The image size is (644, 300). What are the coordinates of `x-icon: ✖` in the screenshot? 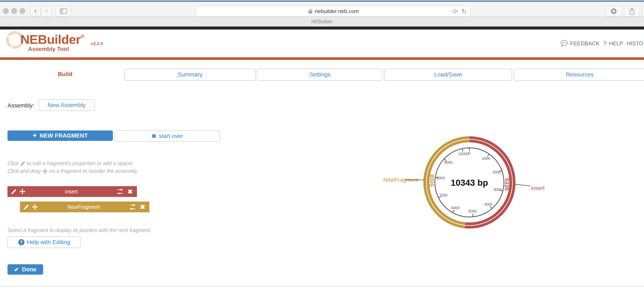 It's located at (154, 136).